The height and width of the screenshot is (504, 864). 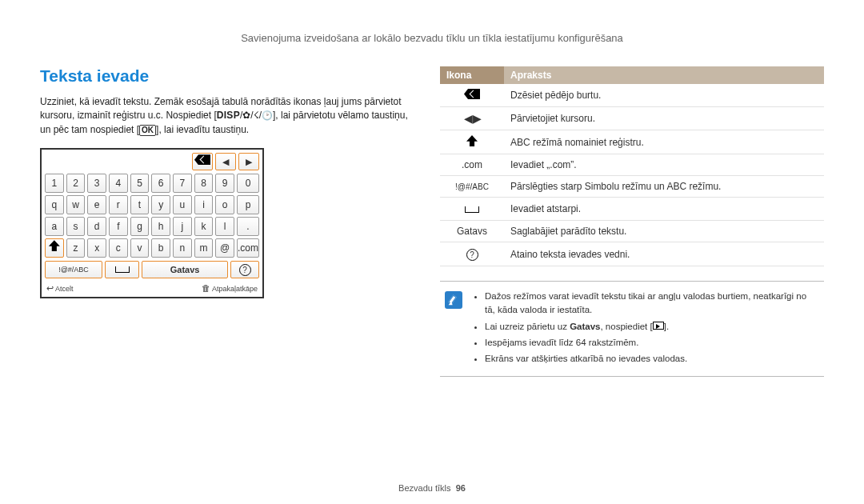 I want to click on macro-icon, so click(x=246, y=115).